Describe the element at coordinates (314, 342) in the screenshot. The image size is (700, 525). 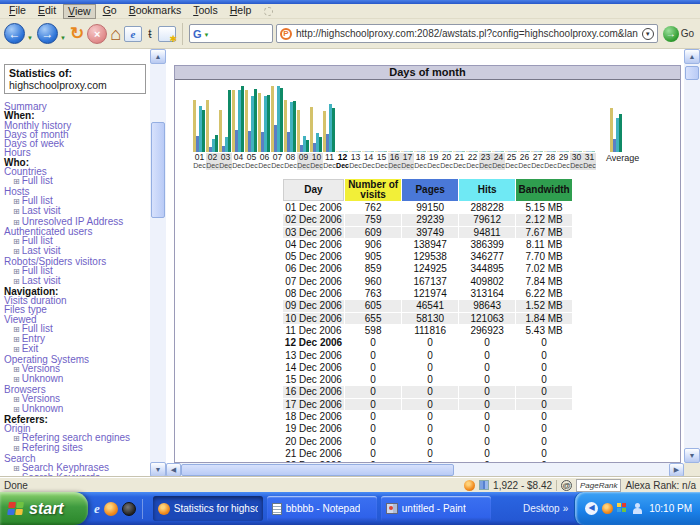
I see `table-cell: 12 Dec 2006` at that location.